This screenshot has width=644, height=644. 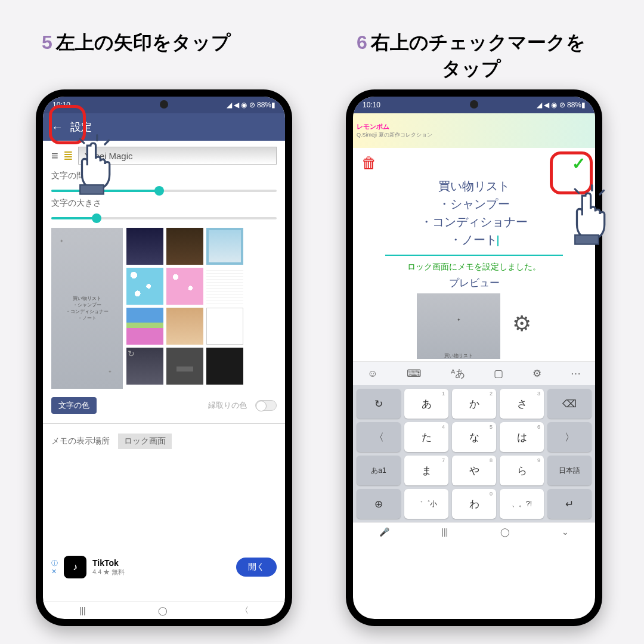 What do you see at coordinates (561, 105) in the screenshot?
I see `status-icons-r: ◢ ◀ ◉ ⊘ 88%▮` at bounding box center [561, 105].